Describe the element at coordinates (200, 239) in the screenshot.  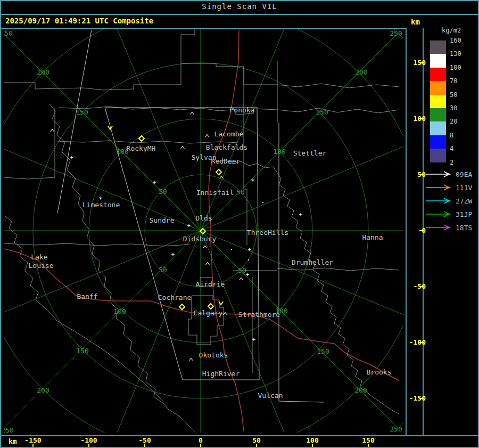
I see `city-label-didsbury: Didsbury` at that location.